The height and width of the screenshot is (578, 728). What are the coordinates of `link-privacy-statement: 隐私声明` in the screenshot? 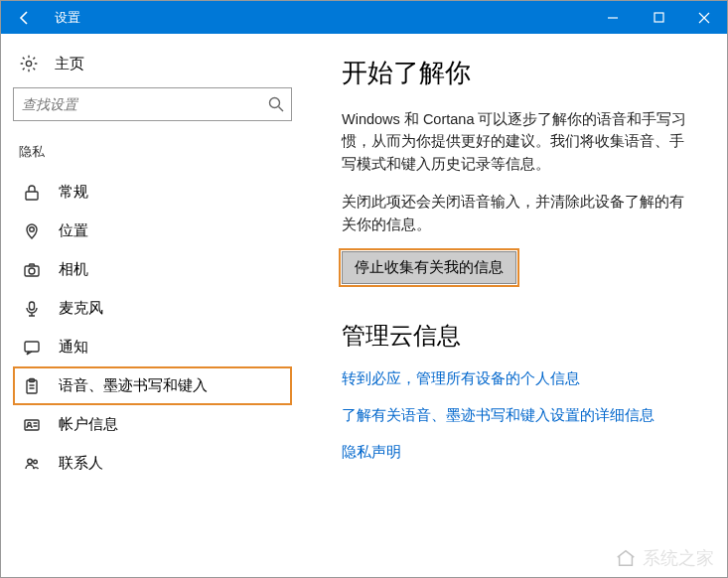 It's located at (514, 453).